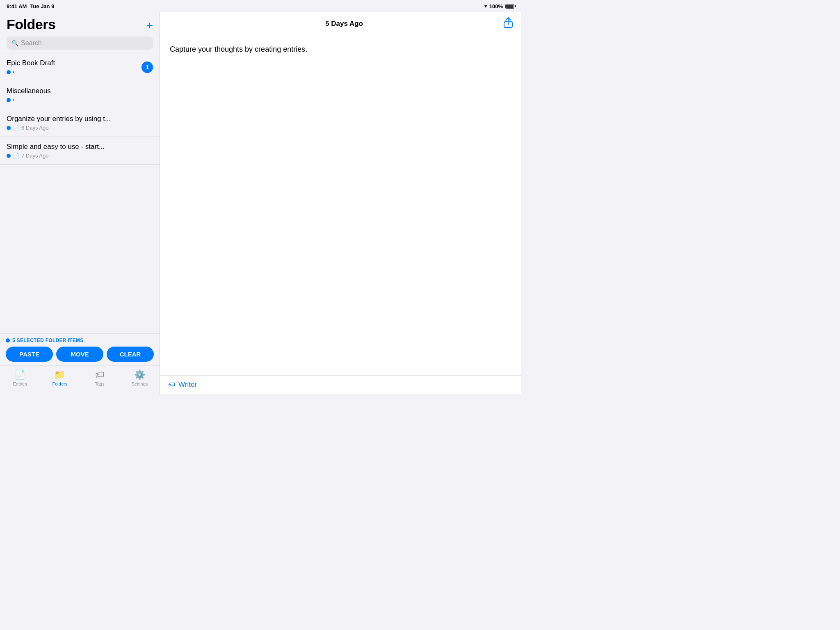 The height and width of the screenshot is (630, 840). What do you see at coordinates (510, 7) in the screenshot?
I see `battery-icon` at bounding box center [510, 7].